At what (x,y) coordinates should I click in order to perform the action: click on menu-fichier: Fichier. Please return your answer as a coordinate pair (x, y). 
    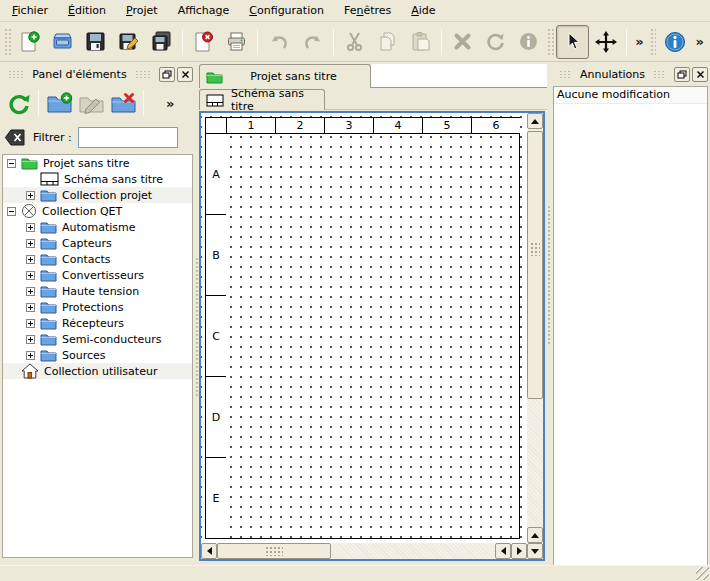
    Looking at the image, I should click on (30, 11).